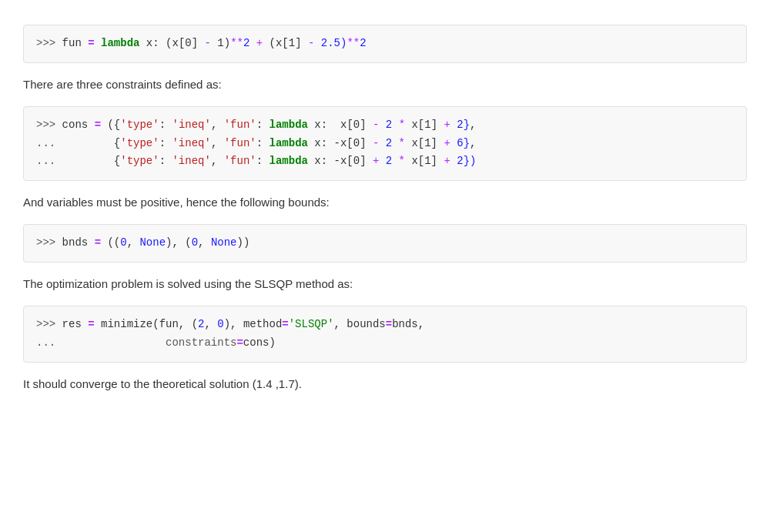 This screenshot has width=770, height=532. What do you see at coordinates (385, 343) in the screenshot?
I see `line-res2: ... constraints=cons)` at bounding box center [385, 343].